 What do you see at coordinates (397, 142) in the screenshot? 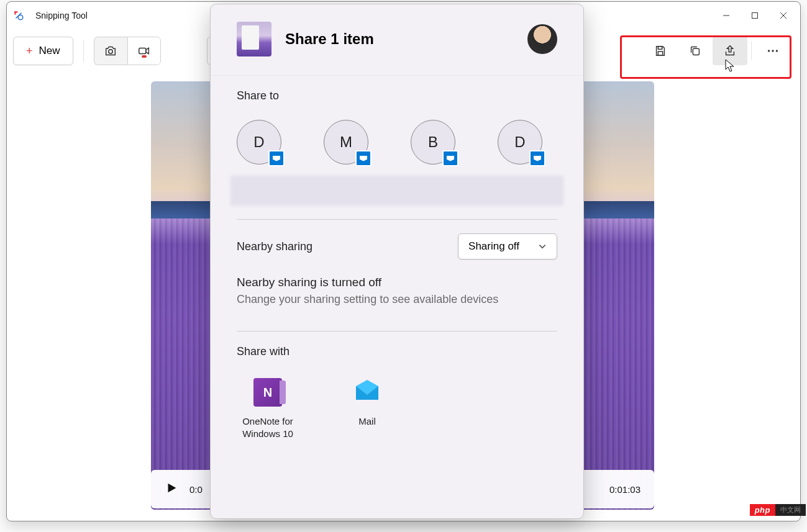
I see `contacts-row: D M B D` at bounding box center [397, 142].